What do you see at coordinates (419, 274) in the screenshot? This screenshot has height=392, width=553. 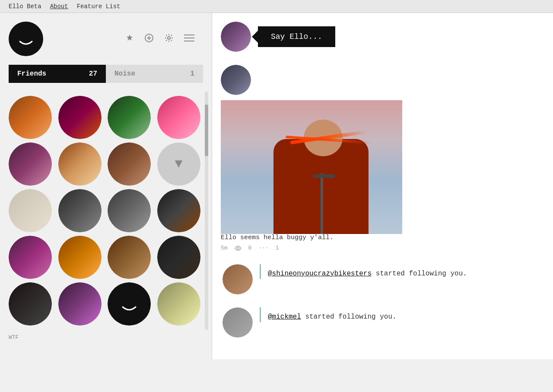 I see `notif-1-action: started following you.` at bounding box center [419, 274].